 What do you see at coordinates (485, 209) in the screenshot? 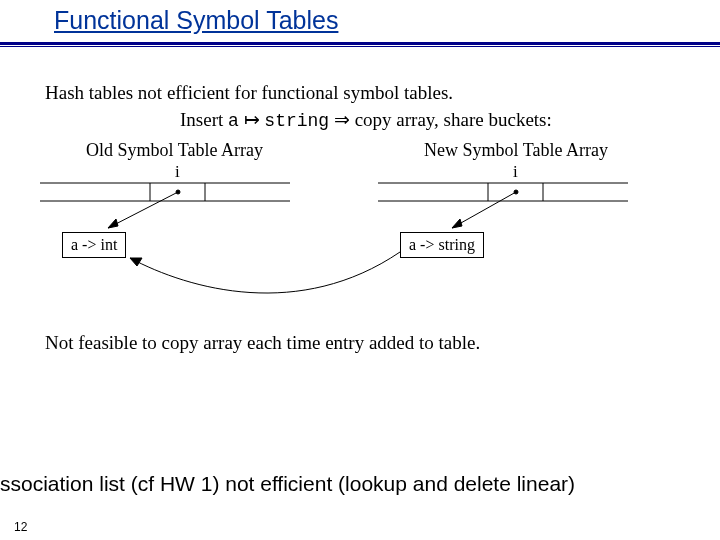
I see `arrow-right-to-box` at bounding box center [485, 209].